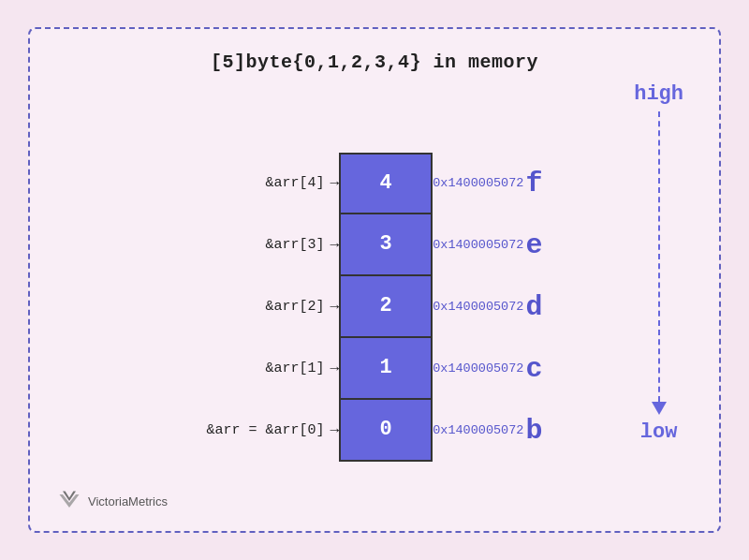 This screenshot has height=560, width=749. I want to click on direction-arrow, so click(659, 263).